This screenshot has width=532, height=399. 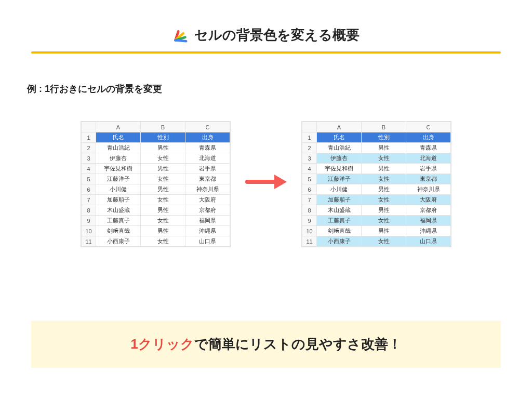 I want to click on sheet-after: A B C 1 氏名 性別 出身 2青山浩紀男性青森県 3伊藤杏女性北海道 4宇…, so click(x=376, y=184).